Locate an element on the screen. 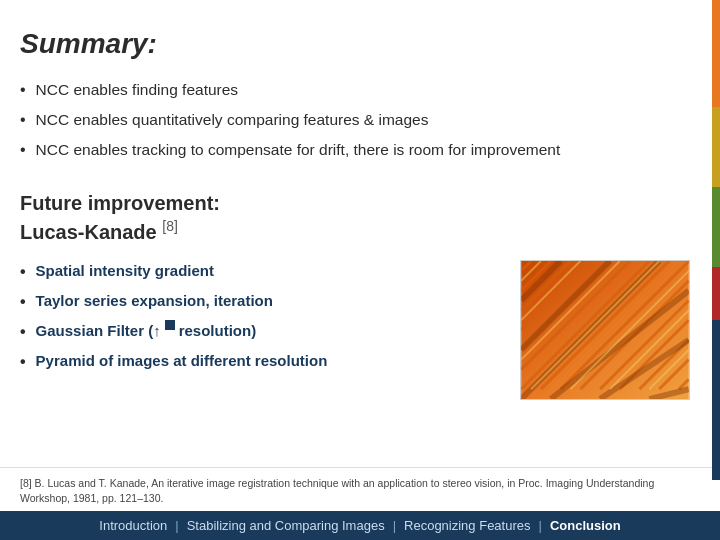 Image resolution: width=720 pixels, height=540 pixels. future-section-title: Future improvement: Lucas-Kanade [8] is located at coordinates (355, 218).